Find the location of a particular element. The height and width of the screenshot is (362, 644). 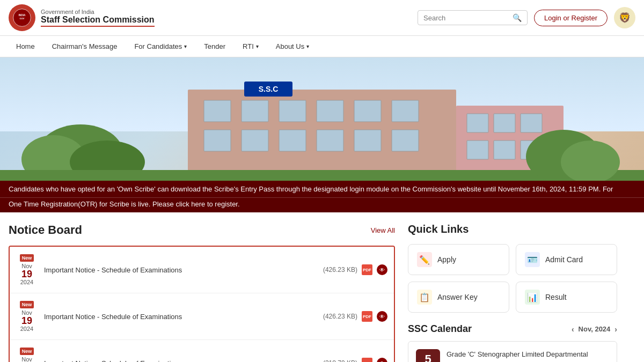

notice-board-header: Notice Board View All is located at coordinates (202, 230).